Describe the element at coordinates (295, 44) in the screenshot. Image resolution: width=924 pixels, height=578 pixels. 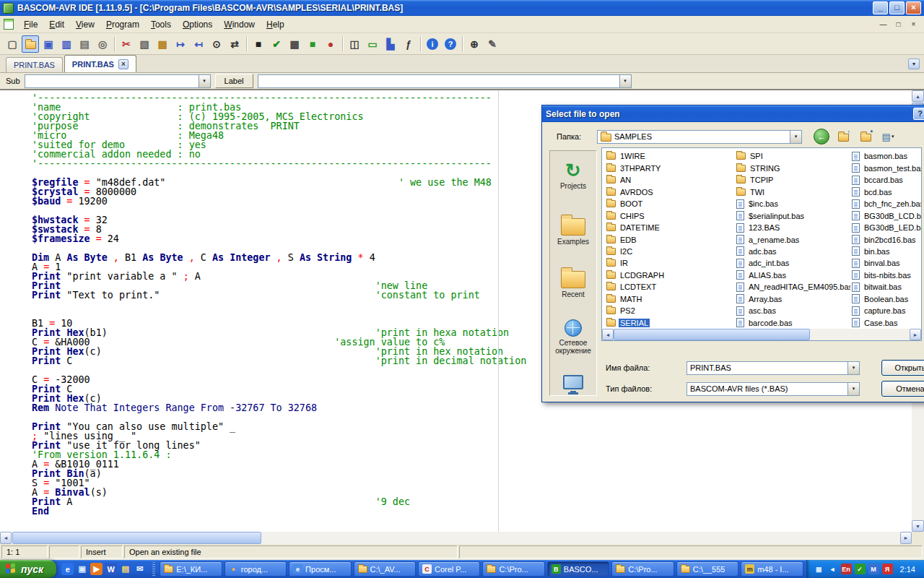
I see `program-chip-button: ▦` at that location.